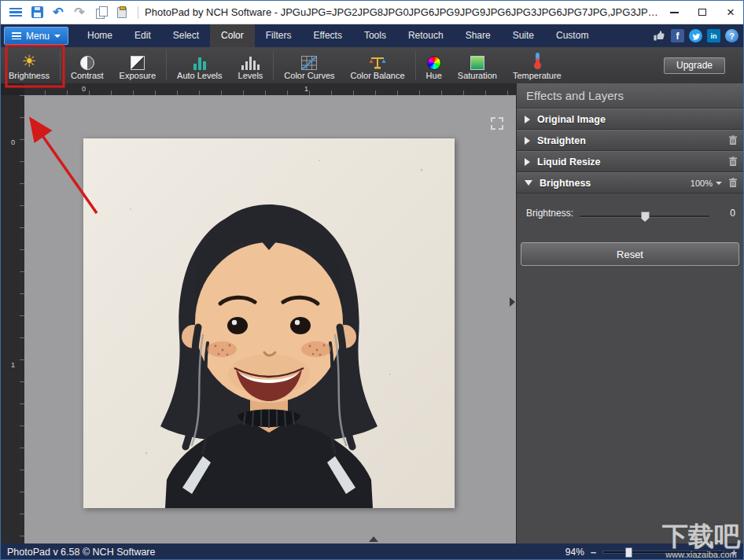 This screenshot has width=744, height=560. I want to click on layer-original-image: Original Image, so click(631, 120).